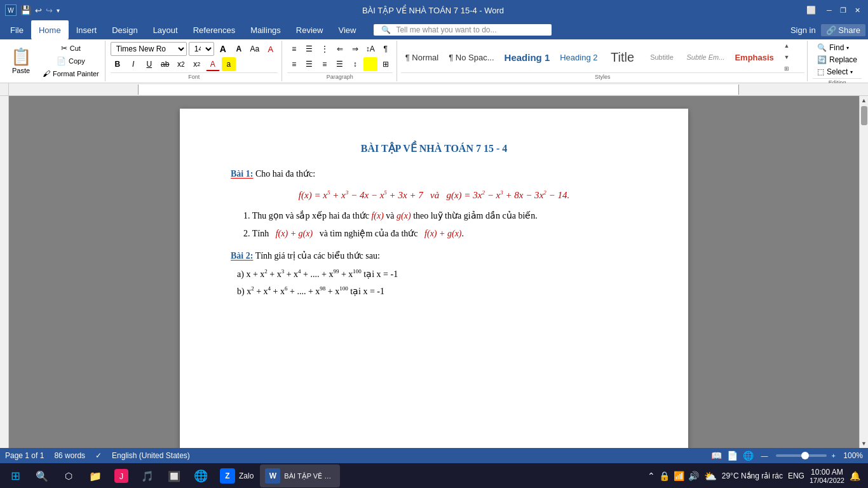 The height and width of the screenshot is (488, 868). I want to click on sign-in-btn: Sign in, so click(803, 30).